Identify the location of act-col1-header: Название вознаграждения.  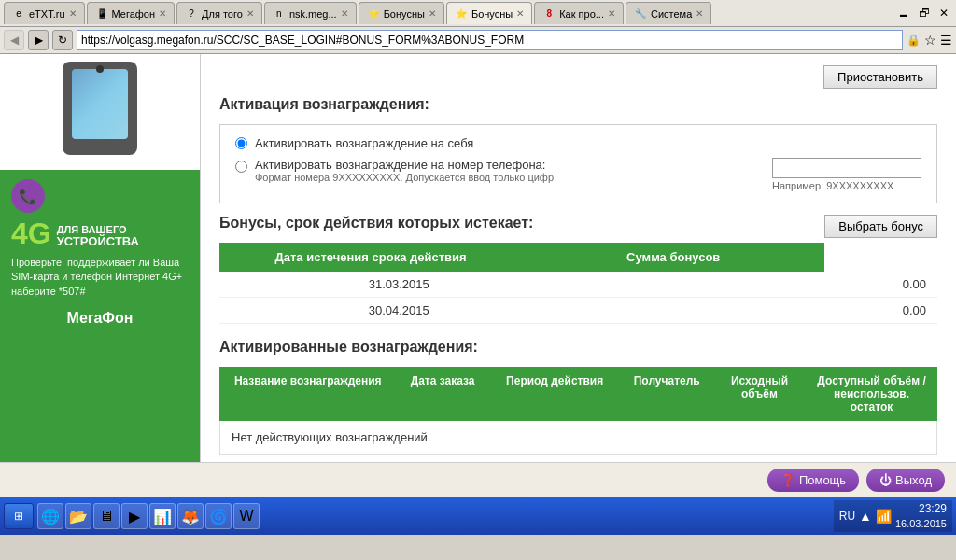
(308, 394).